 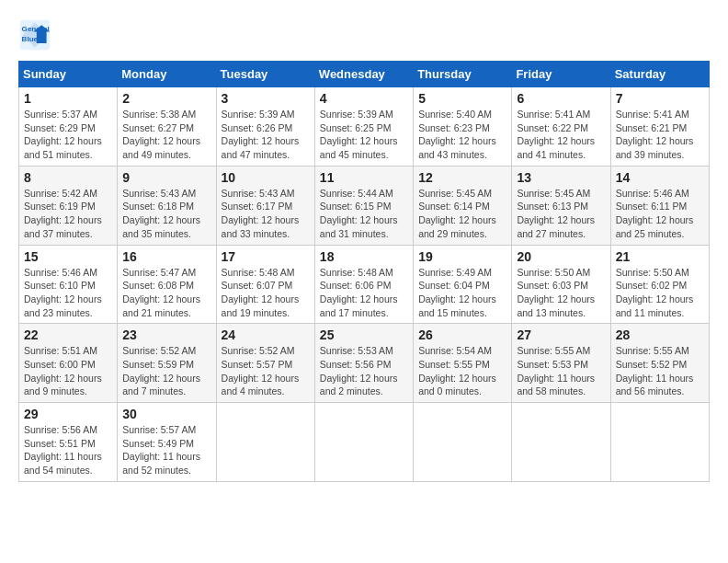 I want to click on day-info: Sunrise: 5:46 AM Sunset: 6:10 PM Dayligh…, so click(x=68, y=293).